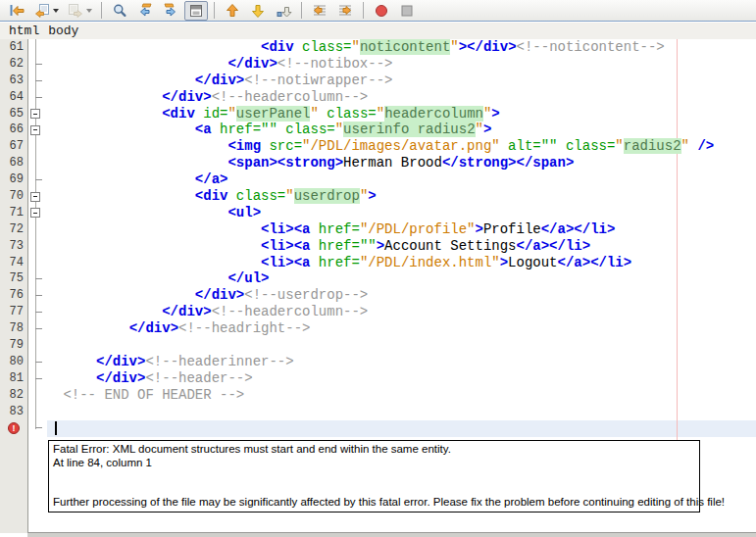 The image size is (756, 537). I want to click on code-token: headercolumn, so click(433, 114).